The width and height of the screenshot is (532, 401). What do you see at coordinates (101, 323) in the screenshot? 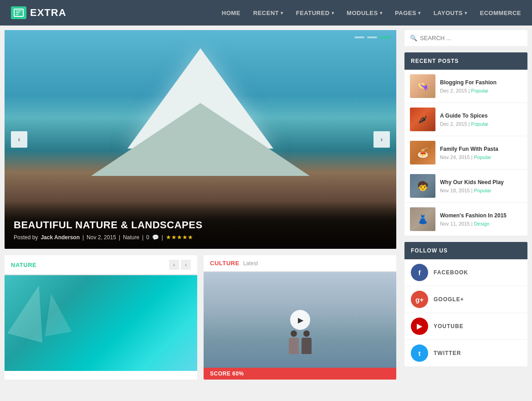
I see `nature-image` at bounding box center [101, 323].